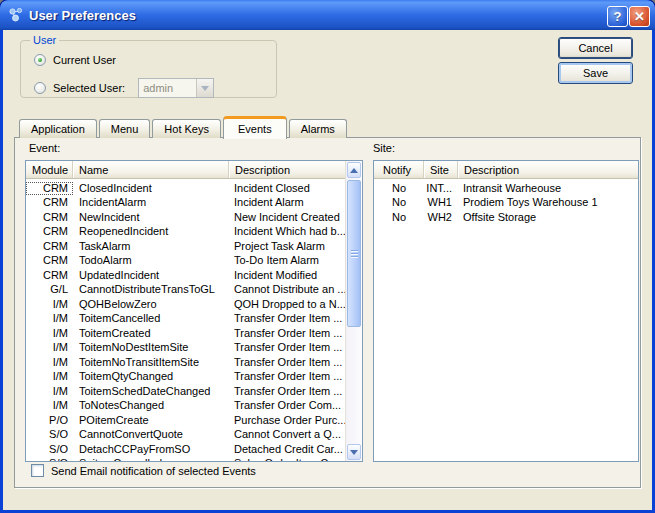  Describe the element at coordinates (151, 406) in the screenshot. I see `event-cell: ToNotesChanged` at that location.